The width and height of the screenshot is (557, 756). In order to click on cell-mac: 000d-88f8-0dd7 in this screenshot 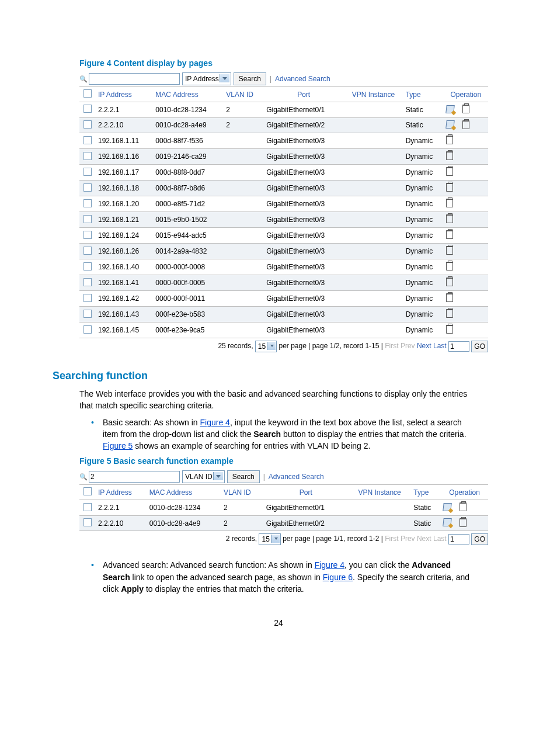, I will do `click(188, 173)`.